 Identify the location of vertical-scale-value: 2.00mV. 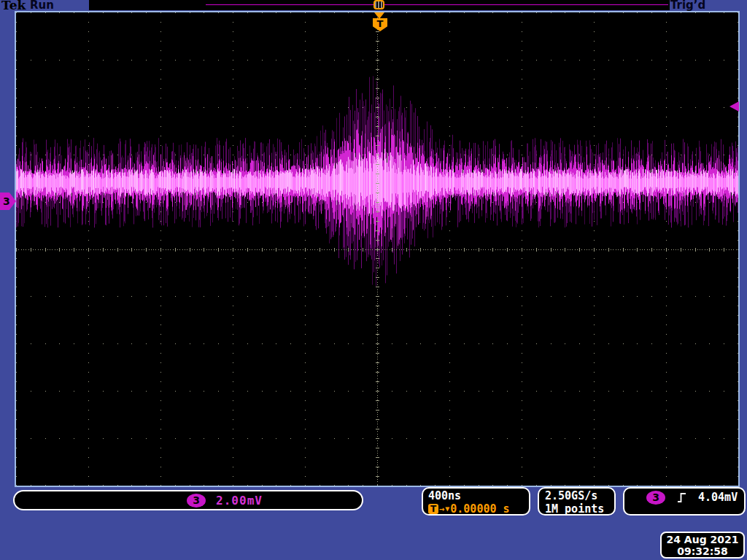
(239, 500).